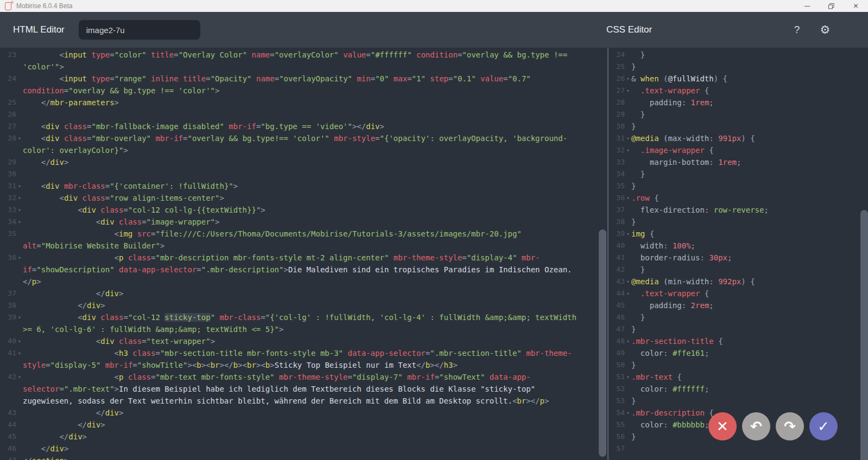 The height and width of the screenshot is (460, 868). What do you see at coordinates (738, 222) in the screenshot?
I see `code-line: 38}` at bounding box center [738, 222].